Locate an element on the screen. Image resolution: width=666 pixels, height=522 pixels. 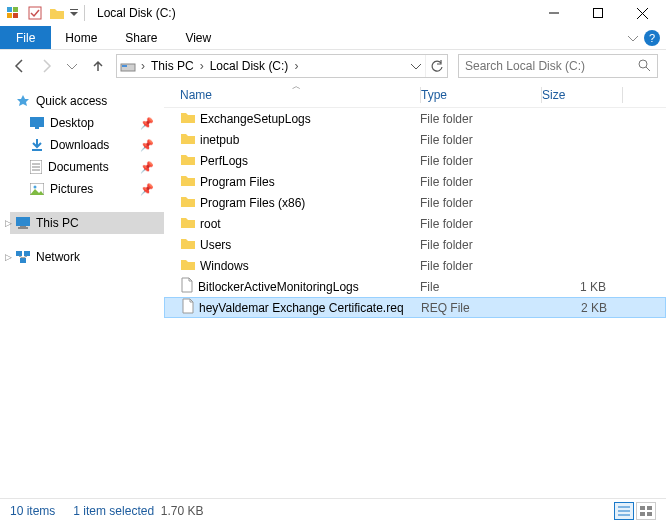
pictures-icon is located at coordinates (37, 189).